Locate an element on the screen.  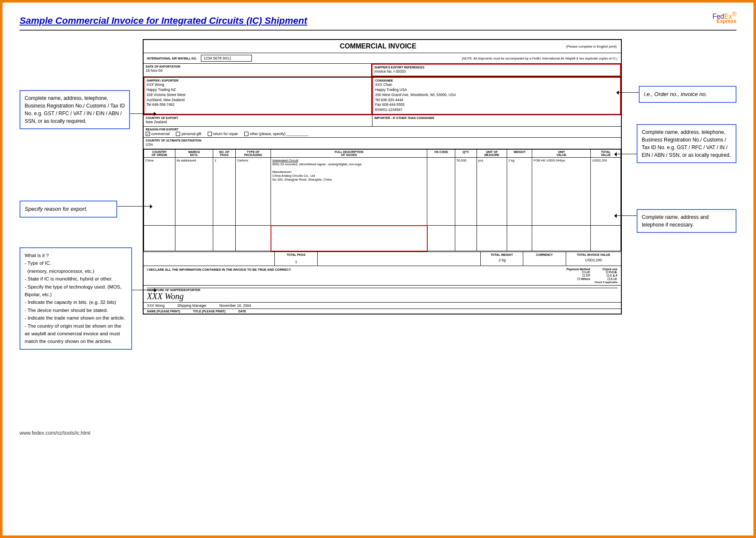
total-invoice-value: USD2,200 is located at coordinates (594, 261).